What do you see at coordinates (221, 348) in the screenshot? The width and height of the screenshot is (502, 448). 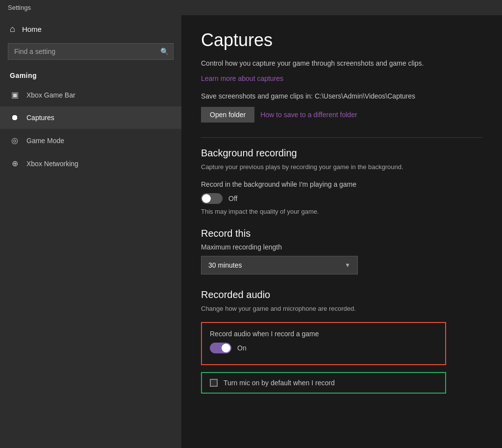 I see `record-audio-toggle` at bounding box center [221, 348].